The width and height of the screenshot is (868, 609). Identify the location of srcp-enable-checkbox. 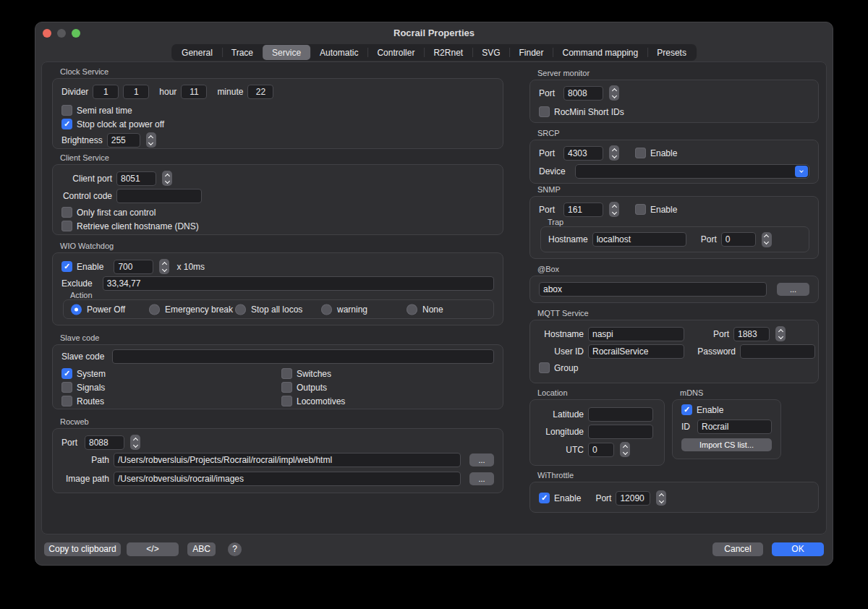
(641, 153).